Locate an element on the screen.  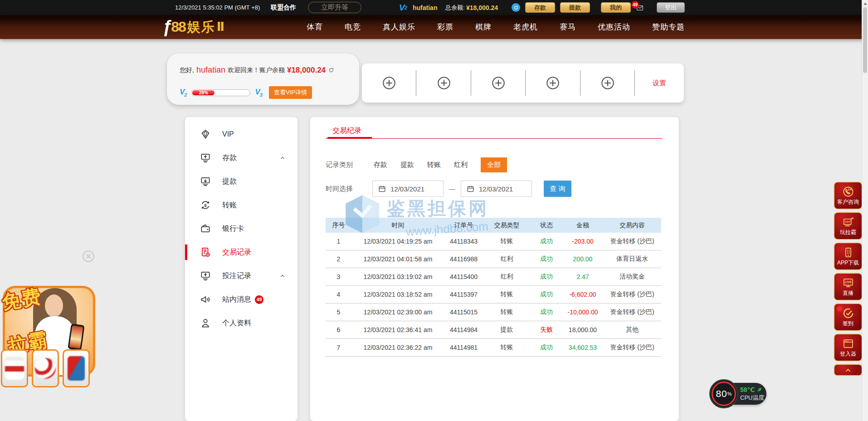
vip-detail-button: 查看VIP详情 is located at coordinates (290, 93).